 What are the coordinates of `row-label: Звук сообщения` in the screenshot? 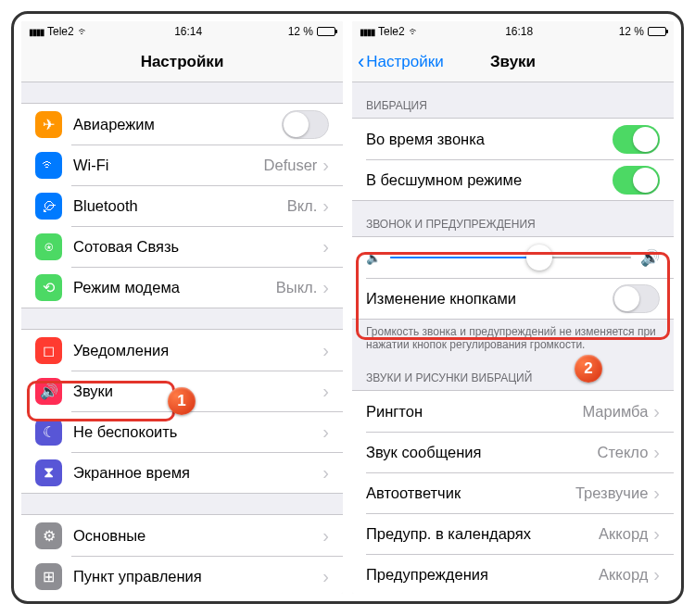 It's located at (482, 452).